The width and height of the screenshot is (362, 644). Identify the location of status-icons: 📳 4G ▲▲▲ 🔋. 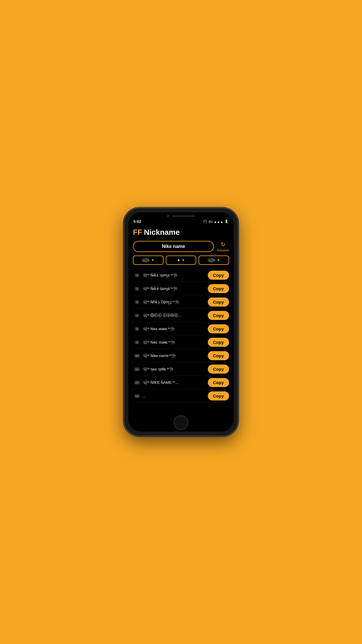
(216, 222).